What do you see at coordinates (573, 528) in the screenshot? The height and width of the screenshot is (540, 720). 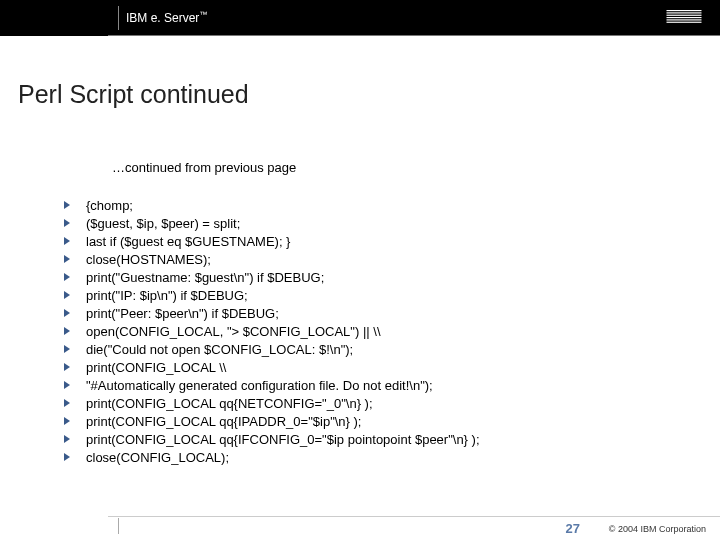 I see `slide-number: 27` at bounding box center [573, 528].